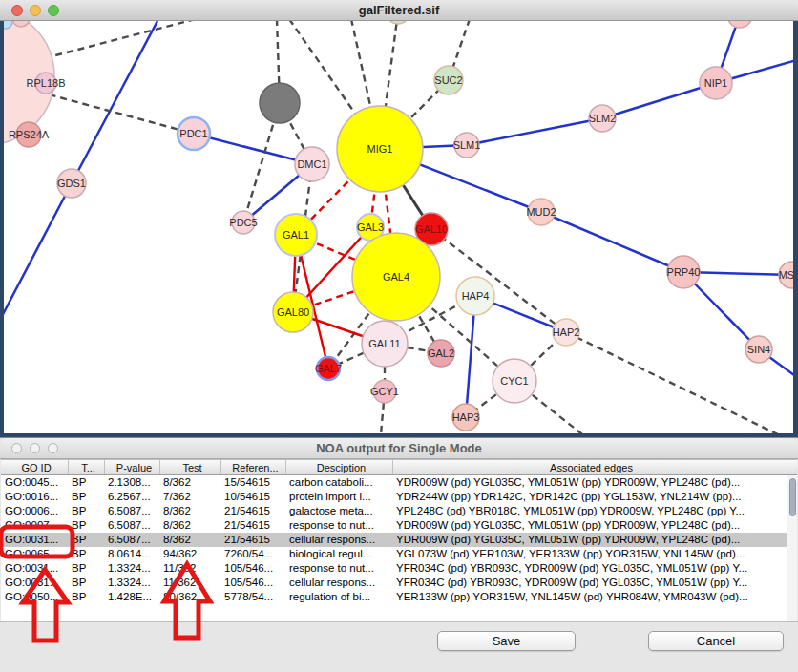 The image size is (798, 672). Describe the element at coordinates (716, 83) in the screenshot. I see `node-label: NIP1` at that location.